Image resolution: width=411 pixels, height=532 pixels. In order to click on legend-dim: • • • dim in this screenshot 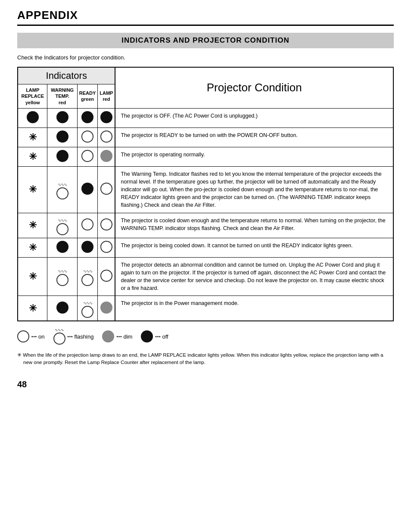, I will do `click(117, 336)`.